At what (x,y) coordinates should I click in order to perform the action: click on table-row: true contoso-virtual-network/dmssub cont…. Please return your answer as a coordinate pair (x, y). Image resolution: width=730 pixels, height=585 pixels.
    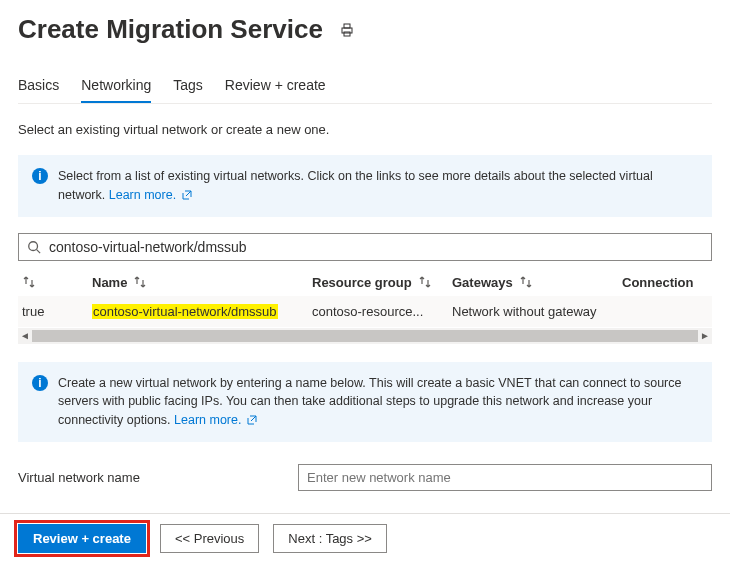
    Looking at the image, I should click on (365, 312).